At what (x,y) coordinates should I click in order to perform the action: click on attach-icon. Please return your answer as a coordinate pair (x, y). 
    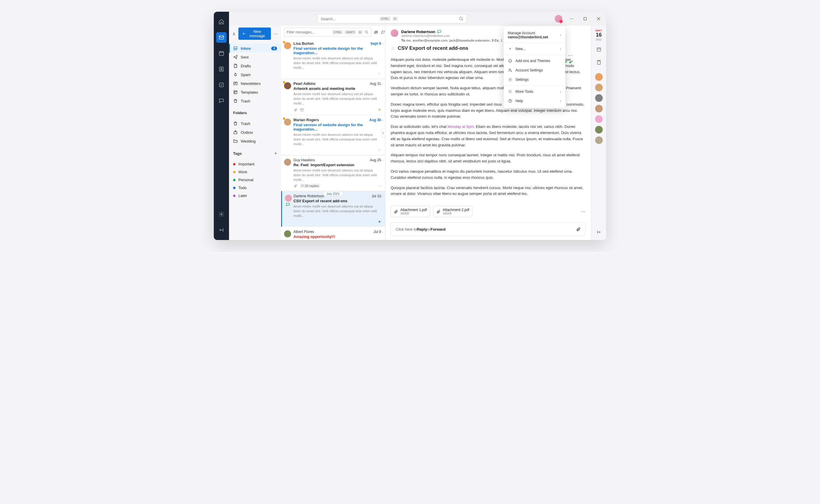
    Looking at the image, I should click on (578, 229).